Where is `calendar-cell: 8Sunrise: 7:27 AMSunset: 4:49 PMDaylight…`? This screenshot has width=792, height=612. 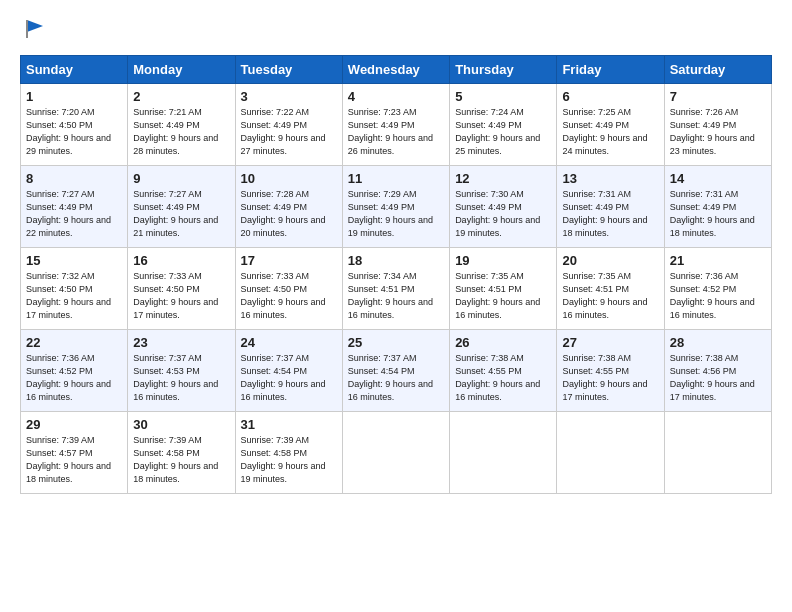
calendar-cell: 8Sunrise: 7:27 AMSunset: 4:49 PMDaylight… is located at coordinates (74, 207).